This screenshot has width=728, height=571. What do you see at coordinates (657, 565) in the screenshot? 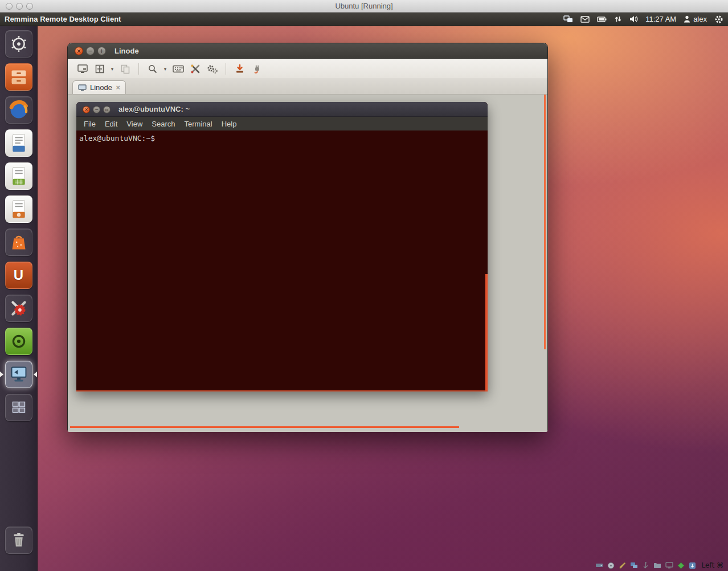
I see `shared-folders-icon` at bounding box center [657, 565].